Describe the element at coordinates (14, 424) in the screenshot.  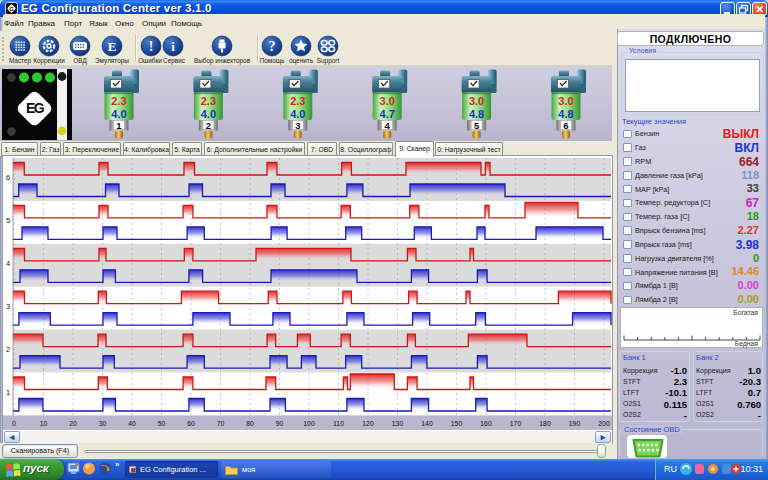
I see `svg-text: 0` at that location.